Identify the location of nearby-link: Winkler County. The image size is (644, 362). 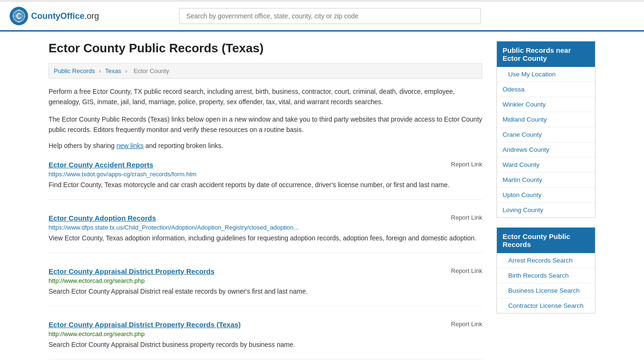
(546, 105).